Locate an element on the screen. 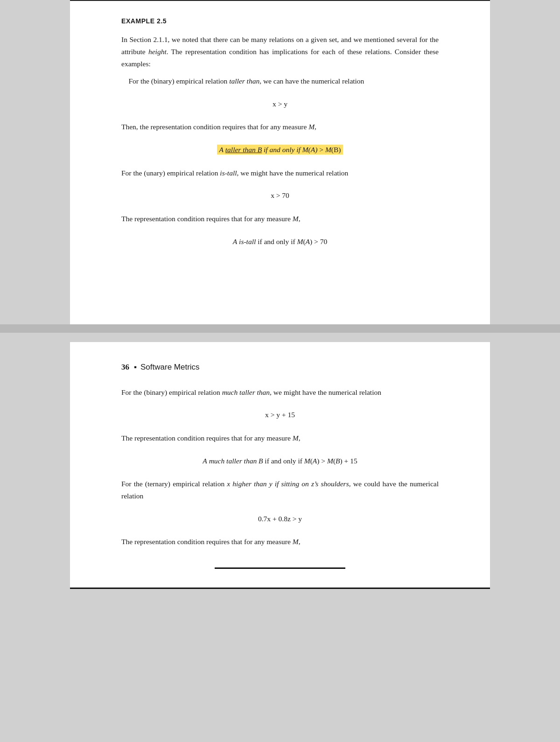 Image resolution: width=560 pixels, height=742 pixels. formula-much-taller: A much taller than B if and only if M(A)… is located at coordinates (280, 461).